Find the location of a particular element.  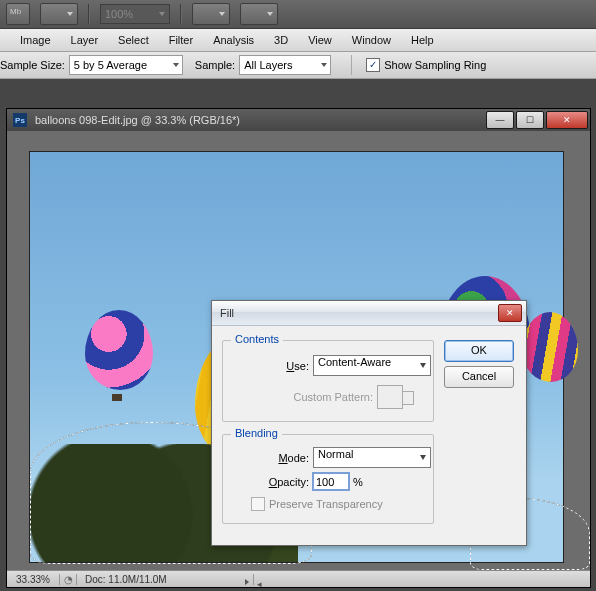

basket-graphic is located at coordinates (117, 398).